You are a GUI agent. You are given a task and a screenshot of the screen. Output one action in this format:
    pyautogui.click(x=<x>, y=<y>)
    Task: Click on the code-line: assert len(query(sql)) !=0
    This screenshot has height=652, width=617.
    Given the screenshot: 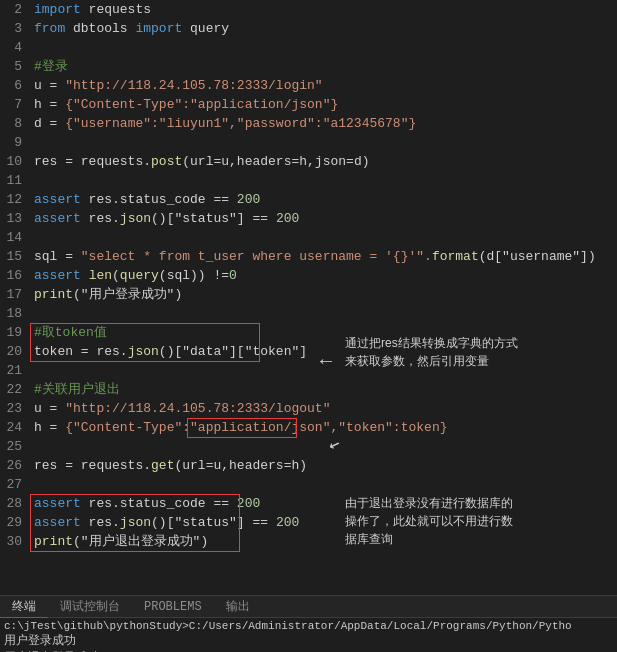 What is the action you would take?
    pyautogui.click(x=326, y=276)
    